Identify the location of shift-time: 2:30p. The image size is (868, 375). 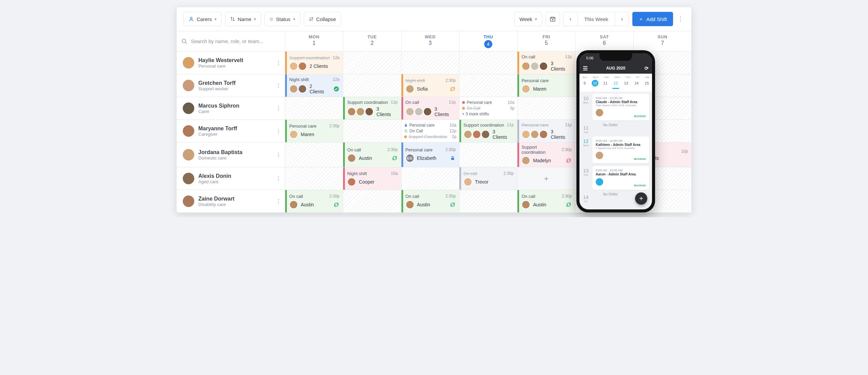
(334, 126).